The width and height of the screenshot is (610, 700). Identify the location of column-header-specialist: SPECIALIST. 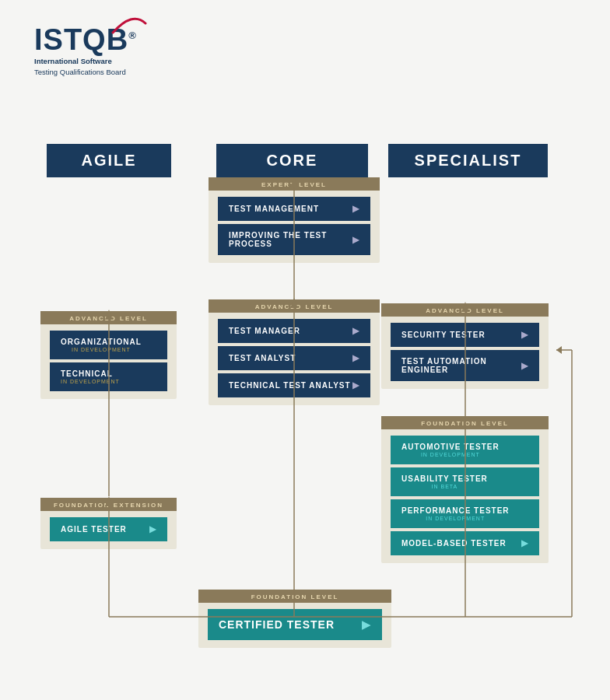
(468, 160).